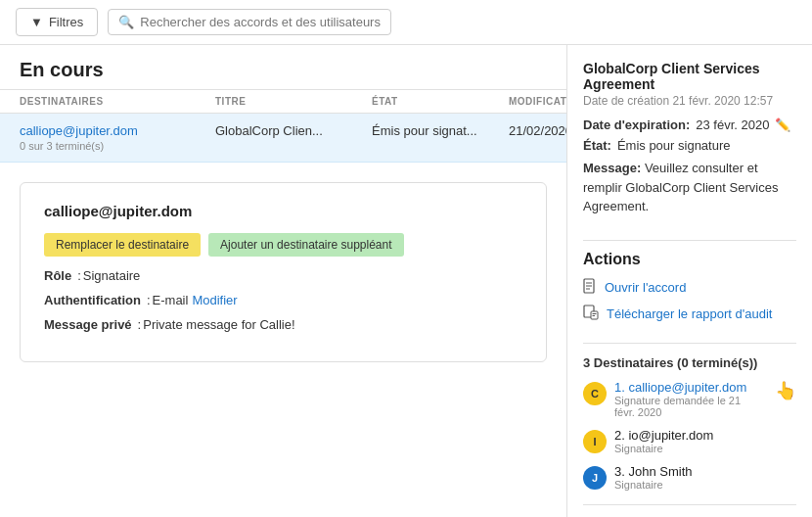 This screenshot has width=812, height=517. What do you see at coordinates (406, 23) in the screenshot?
I see `toolbar: ▼ Filtres 🔍` at bounding box center [406, 23].